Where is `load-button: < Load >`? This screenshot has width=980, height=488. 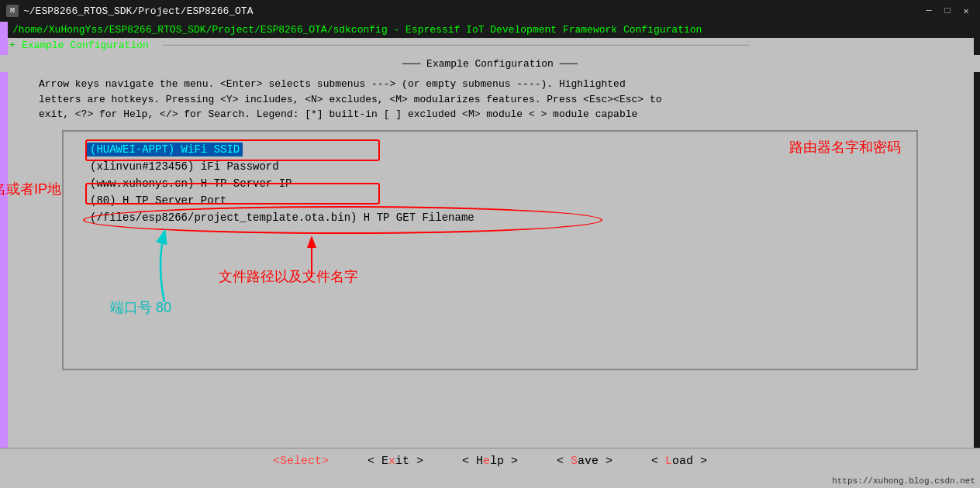 load-button: < Load > is located at coordinates (679, 462).